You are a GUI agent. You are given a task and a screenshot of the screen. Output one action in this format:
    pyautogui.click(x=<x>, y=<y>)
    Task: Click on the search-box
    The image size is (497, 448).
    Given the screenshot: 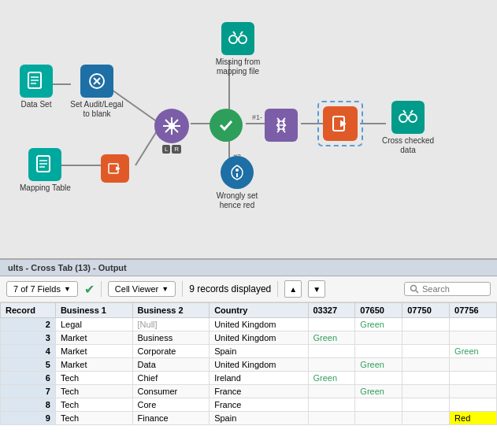 What is the action you would take?
    pyautogui.click(x=447, y=289)
    